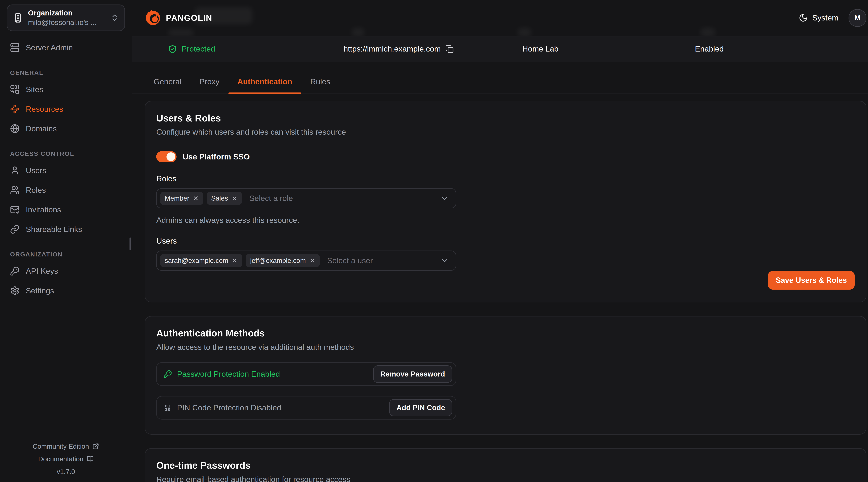 Image resolution: width=868 pixels, height=482 pixels. Describe the element at coordinates (66, 229) in the screenshot. I see `sidebar-item-shareable-links: Shareable Links` at that location.